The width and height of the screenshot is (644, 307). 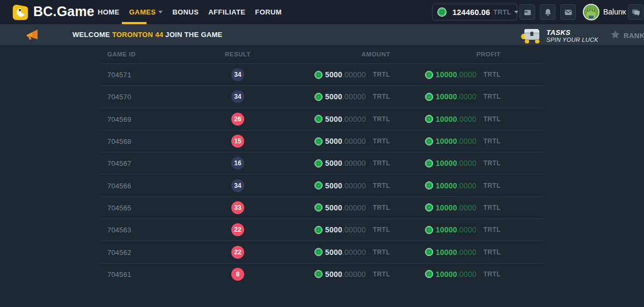 I want to click on game-id-cell: 704566, so click(x=152, y=186).